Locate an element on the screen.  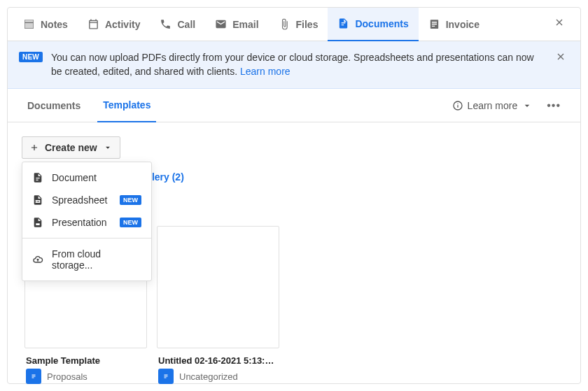
info-banner: NEW You can now upload PDFs directly fro… is located at coordinates (294, 65).